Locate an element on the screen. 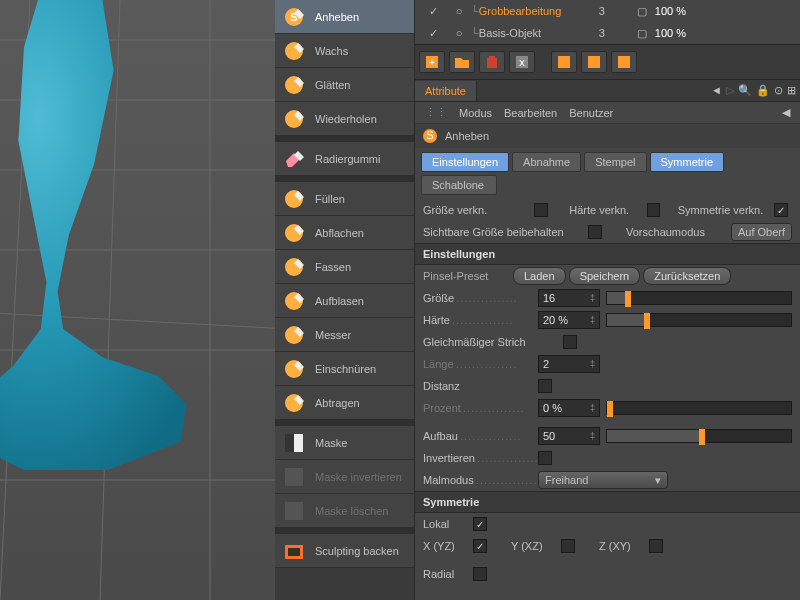 The height and width of the screenshot is (600, 800). lbl-paint: Malmodus is located at coordinates (480, 480).